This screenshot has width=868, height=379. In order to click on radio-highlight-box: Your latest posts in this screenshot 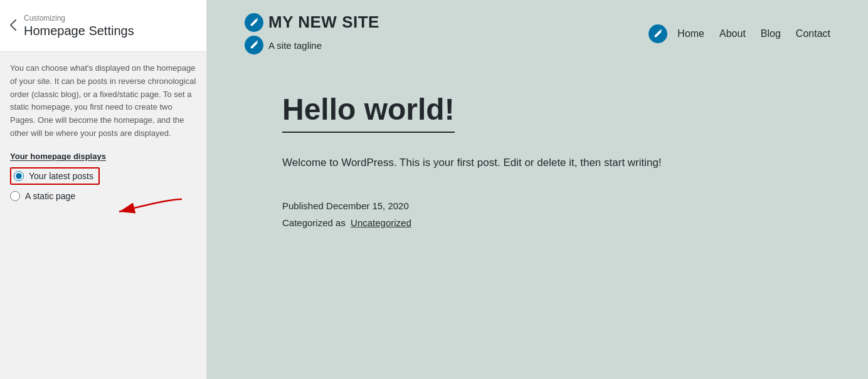, I will do `click(55, 176)`.